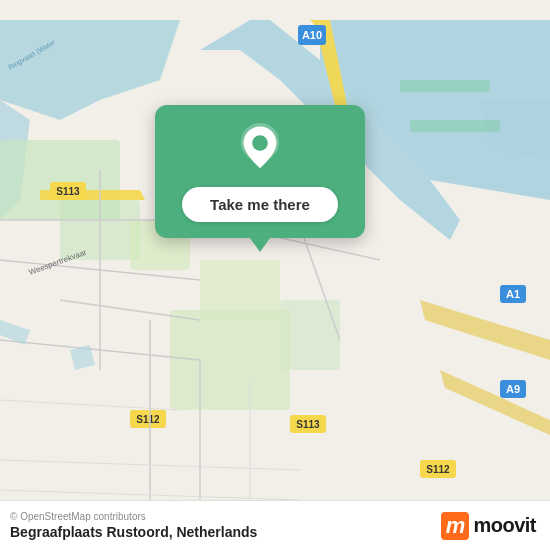 The image size is (550, 550). What do you see at coordinates (260, 149) in the screenshot?
I see `location-pin-icon` at bounding box center [260, 149].